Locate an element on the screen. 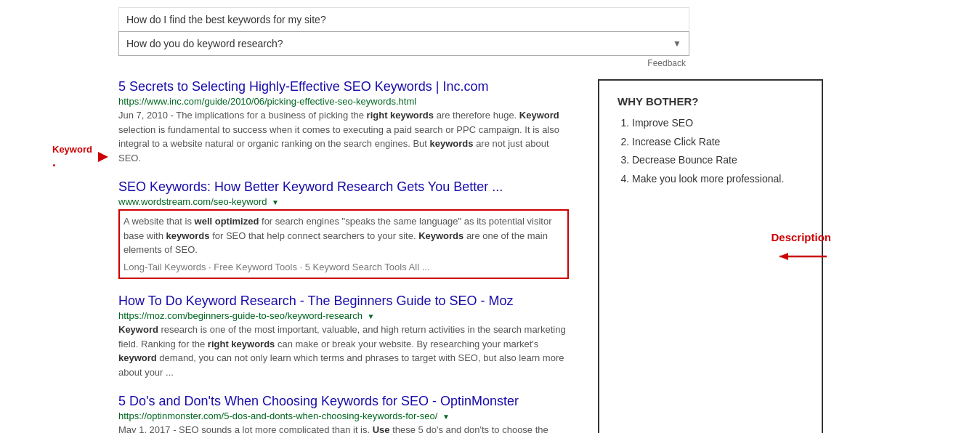  feedback-link: Feedback is located at coordinates (402, 63).